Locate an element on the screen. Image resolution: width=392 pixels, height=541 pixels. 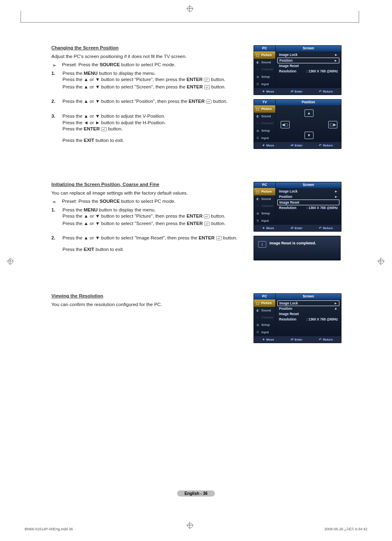
section-title: Changing the Screen Position is located at coordinates (149, 48).